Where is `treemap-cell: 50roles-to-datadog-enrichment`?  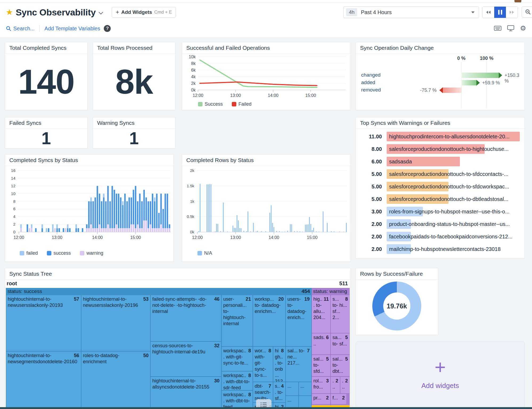
treemap-cell: 50roles-to-datadog-enrichment is located at coordinates (116, 380).